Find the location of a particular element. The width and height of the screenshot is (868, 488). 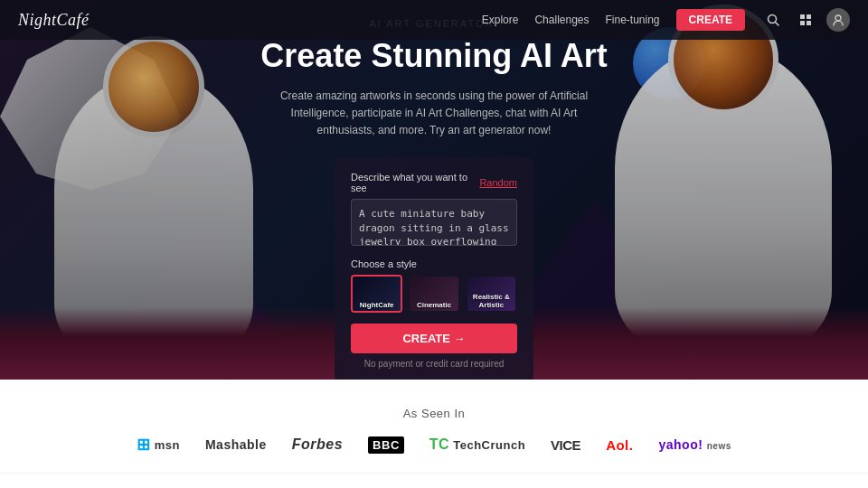

as-seen-label: As Seen In is located at coordinates (434, 414).